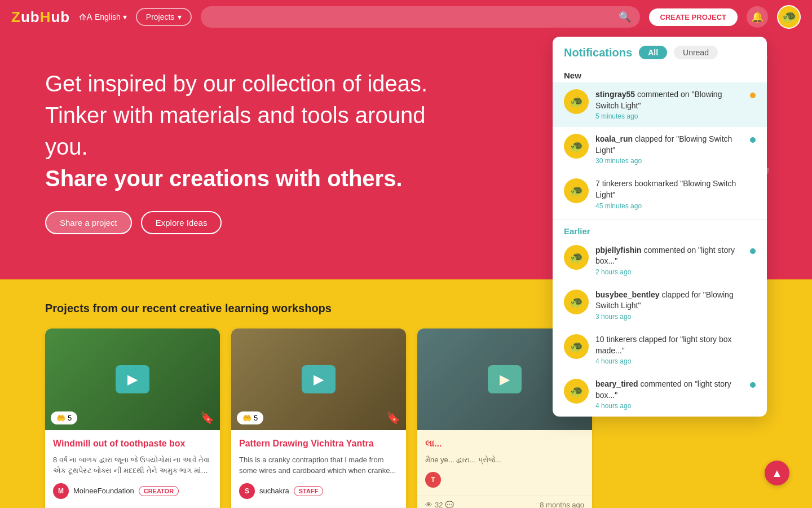  What do you see at coordinates (696, 52) in the screenshot?
I see `tab-unread-button: Unread` at bounding box center [696, 52].